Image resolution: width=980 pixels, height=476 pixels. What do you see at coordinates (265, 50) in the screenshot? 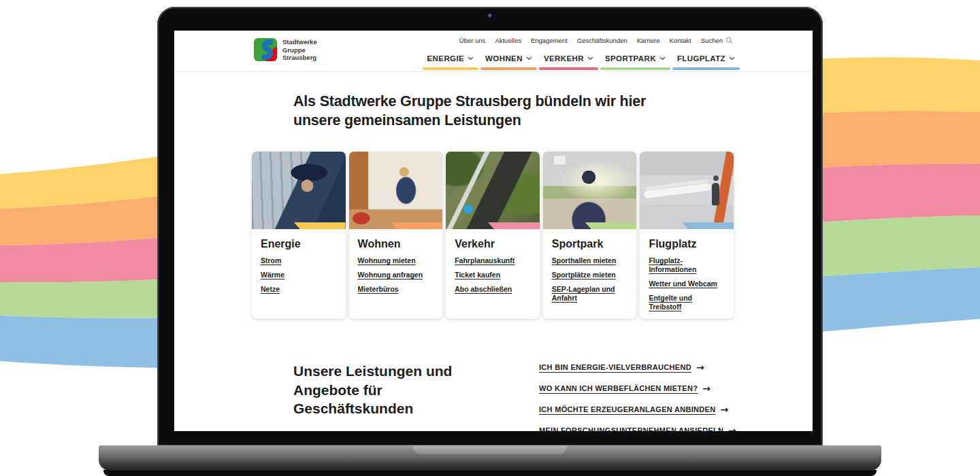
I see `stadtwerke-logo-icon` at bounding box center [265, 50].